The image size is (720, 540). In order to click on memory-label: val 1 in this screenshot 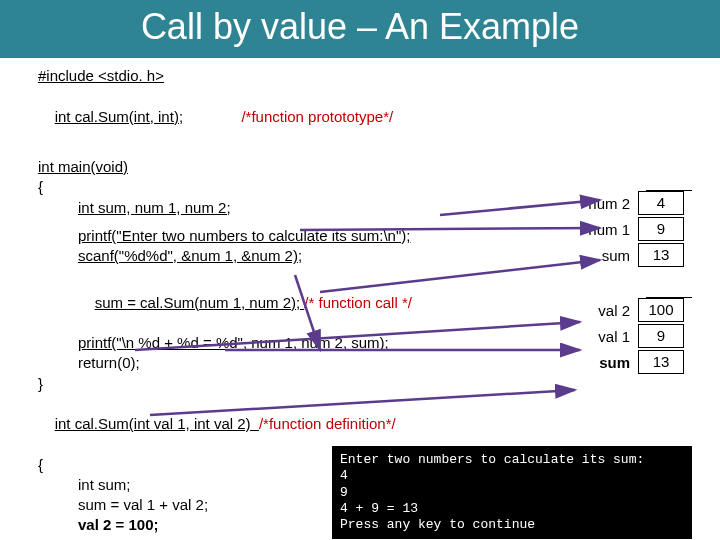, I will do `click(613, 336)`.